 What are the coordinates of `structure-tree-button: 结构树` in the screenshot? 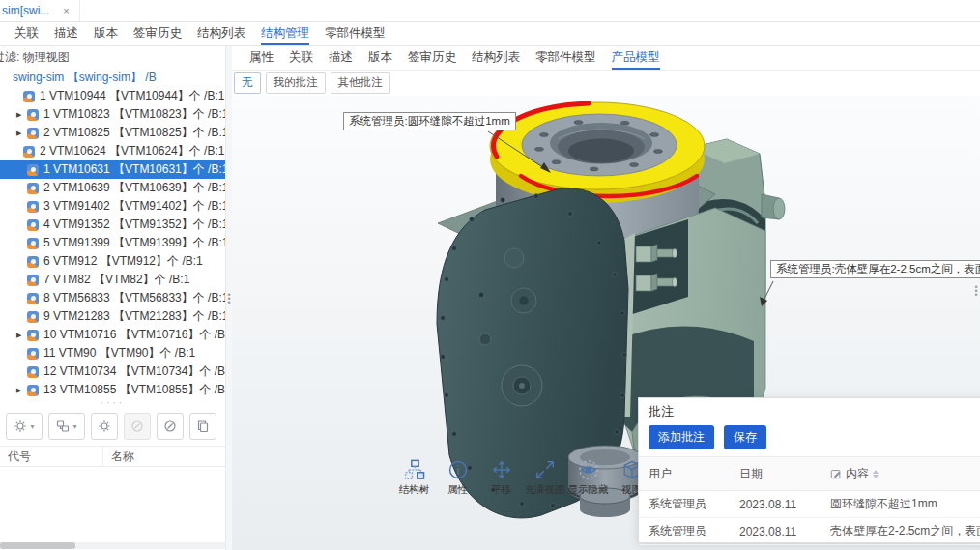 It's located at (414, 478).